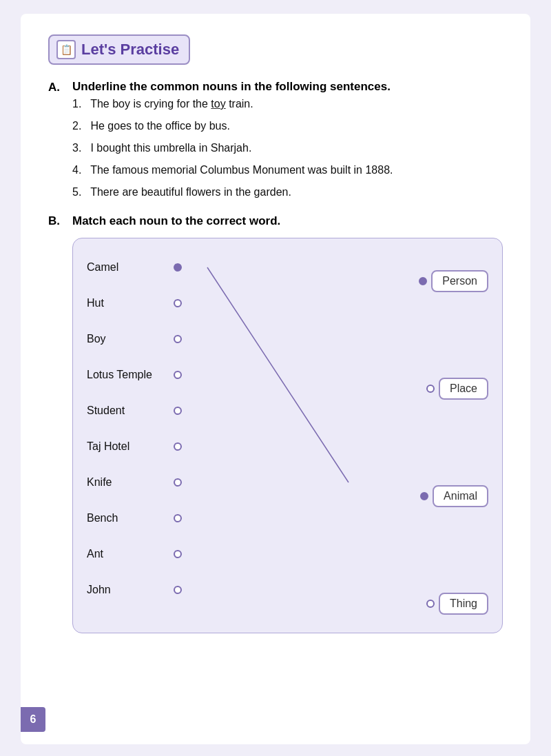  What do you see at coordinates (178, 411) in the screenshot?
I see `dot-student` at bounding box center [178, 411].